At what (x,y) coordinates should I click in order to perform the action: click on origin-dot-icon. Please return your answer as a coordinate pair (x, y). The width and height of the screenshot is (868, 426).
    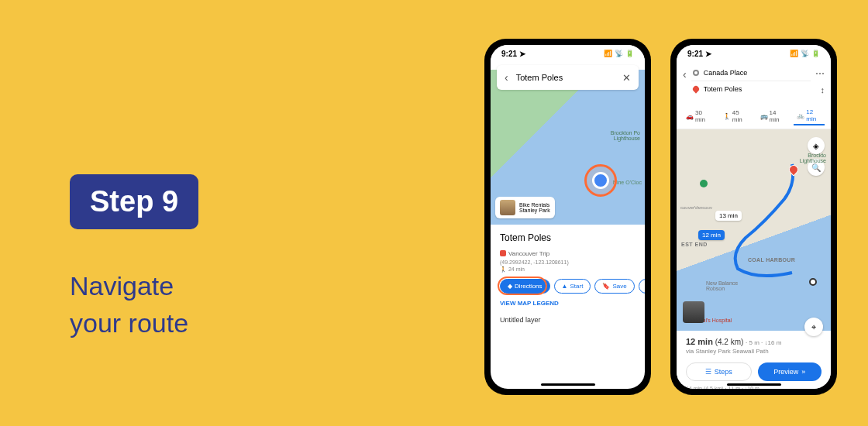
    Looking at the image, I should click on (696, 73).